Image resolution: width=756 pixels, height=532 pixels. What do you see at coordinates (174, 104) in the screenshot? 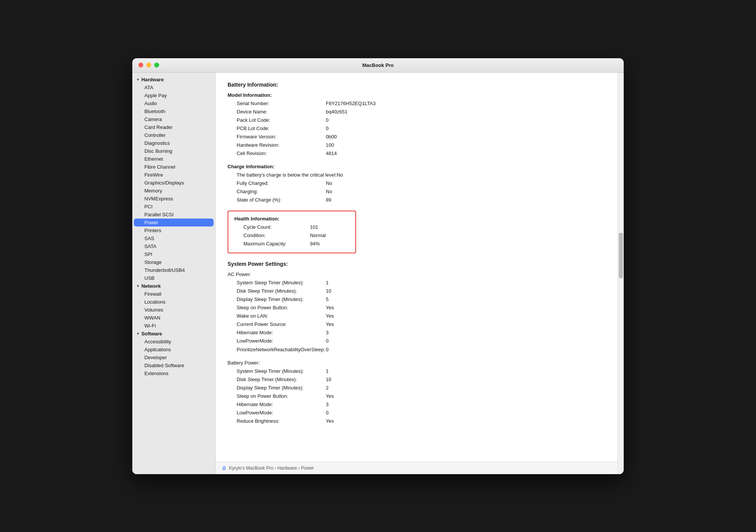
I see `sidebar-item-audio: Audio` at bounding box center [174, 104].